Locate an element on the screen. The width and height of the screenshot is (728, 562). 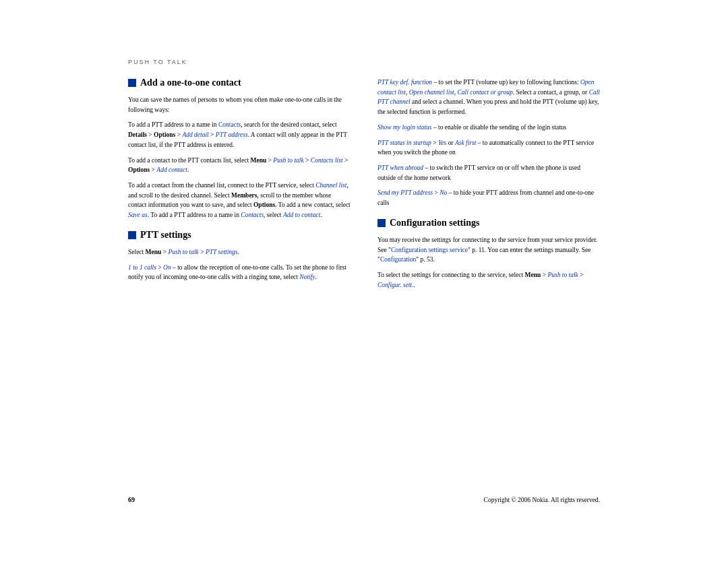
section-title-ptt-settings: PTT settings is located at coordinates (239, 235).